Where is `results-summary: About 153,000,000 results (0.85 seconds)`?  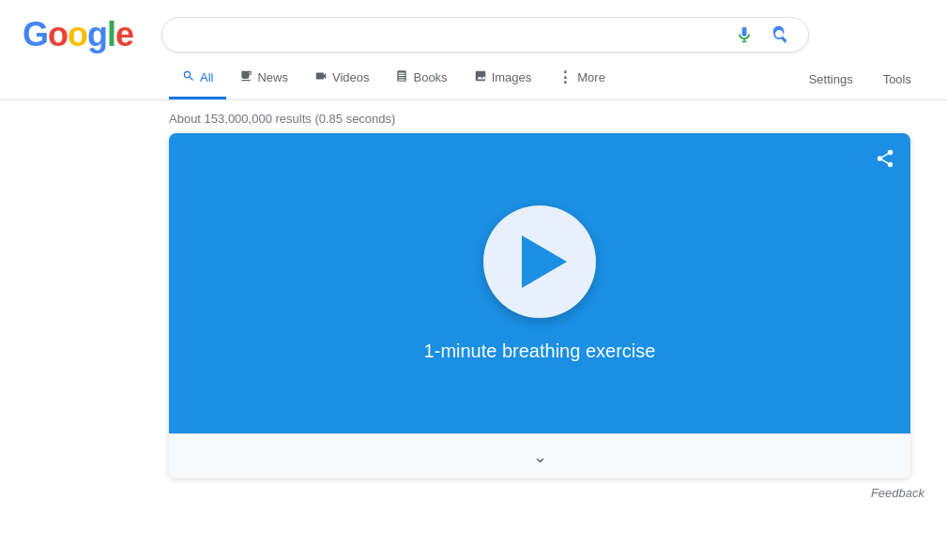
results-summary: About 153,000,000 results (0.85 seconds) is located at coordinates (473, 116).